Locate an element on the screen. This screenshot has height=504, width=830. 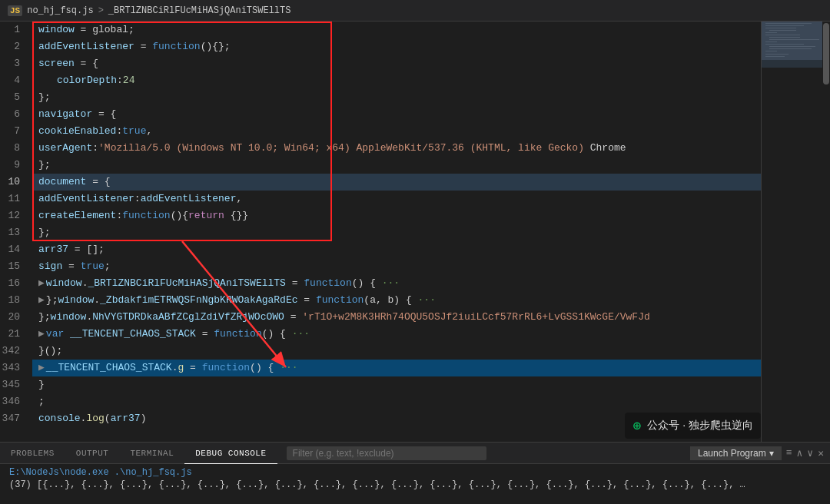
tab-debug-console: DEBUG CONSOLE is located at coordinates (231, 453).